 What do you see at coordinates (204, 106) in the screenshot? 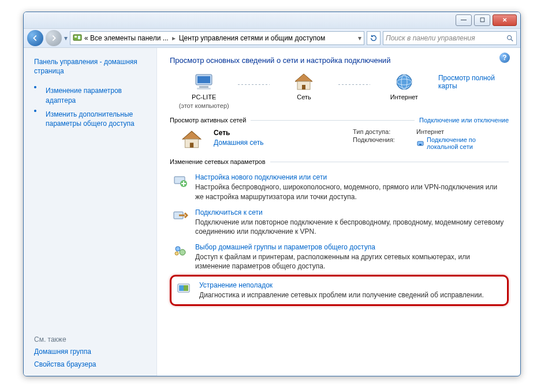
I see `node-sublabel: (этот компьютер)` at bounding box center [204, 106].